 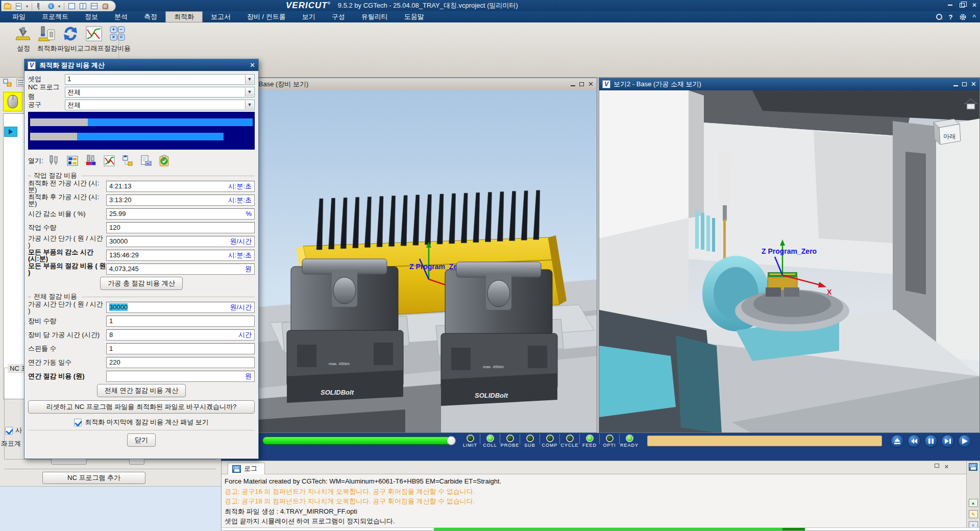 What do you see at coordinates (451, 441) in the screenshot?
I see `progress-knob` at bounding box center [451, 441].